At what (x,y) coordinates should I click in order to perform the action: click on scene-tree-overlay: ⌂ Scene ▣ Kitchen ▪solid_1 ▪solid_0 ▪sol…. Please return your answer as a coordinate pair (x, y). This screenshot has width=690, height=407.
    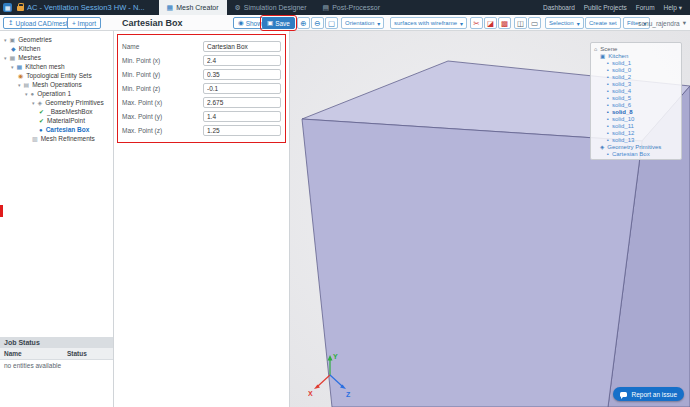
    Looking at the image, I should click on (636, 101).